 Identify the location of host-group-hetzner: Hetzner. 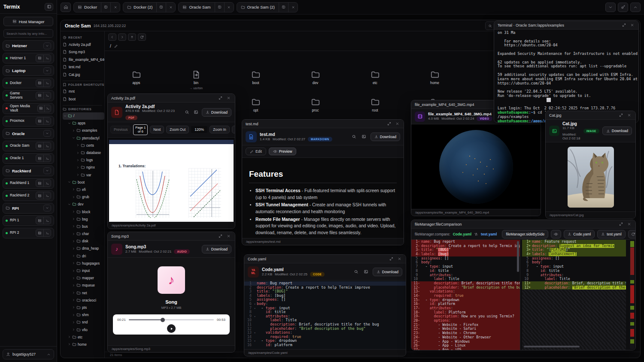
(28, 45).